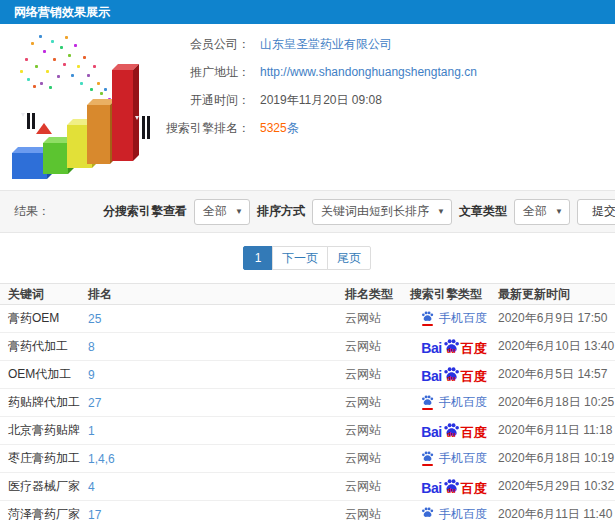 Image resolution: width=615 pixels, height=520 pixels. Describe the element at coordinates (216, 487) in the screenshot. I see `cell-rank: 4` at that location.